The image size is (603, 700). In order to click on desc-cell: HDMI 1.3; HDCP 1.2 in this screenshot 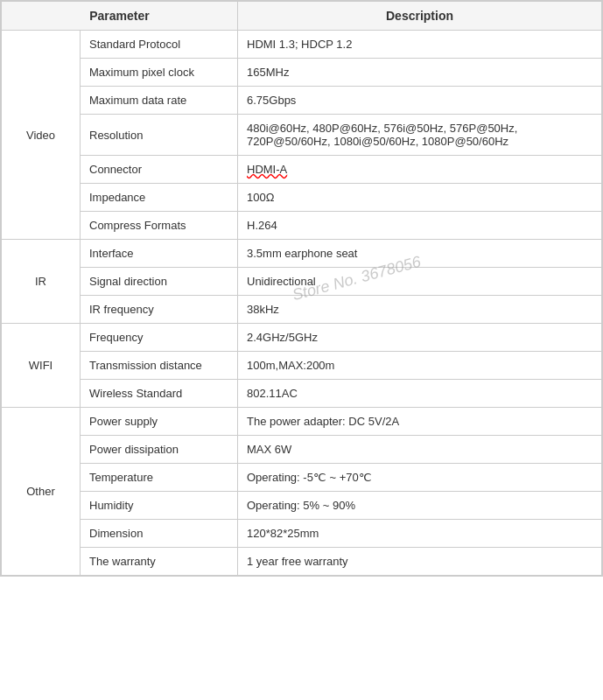, I will do `click(420, 45)`.